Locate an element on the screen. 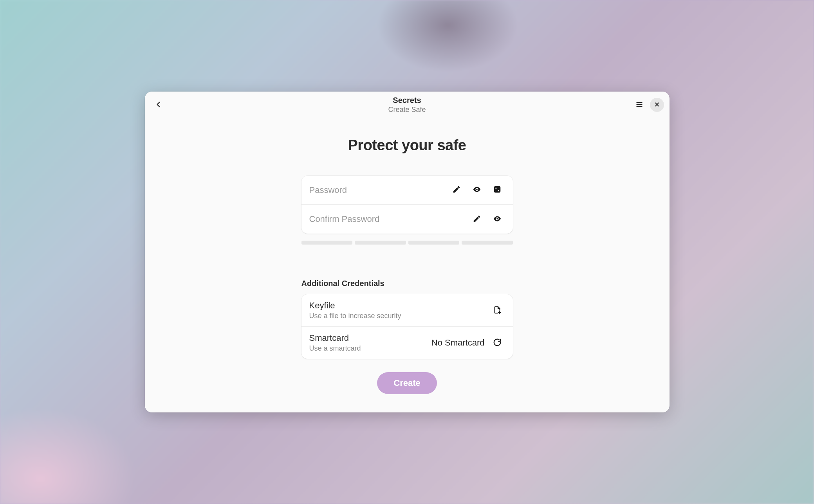 This screenshot has height=504, width=814. keyfile-subtitle: Use a file to increase security is located at coordinates (397, 316).